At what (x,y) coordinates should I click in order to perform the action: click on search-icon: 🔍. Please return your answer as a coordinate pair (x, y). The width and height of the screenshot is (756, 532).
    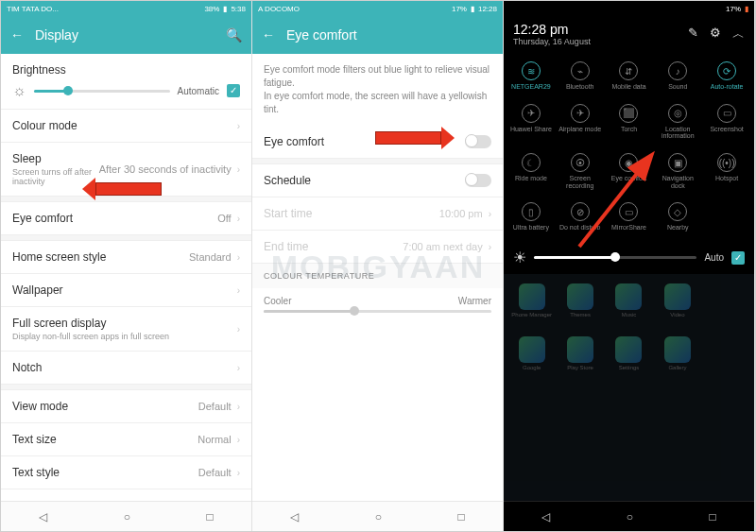
    Looking at the image, I should click on (234, 35).